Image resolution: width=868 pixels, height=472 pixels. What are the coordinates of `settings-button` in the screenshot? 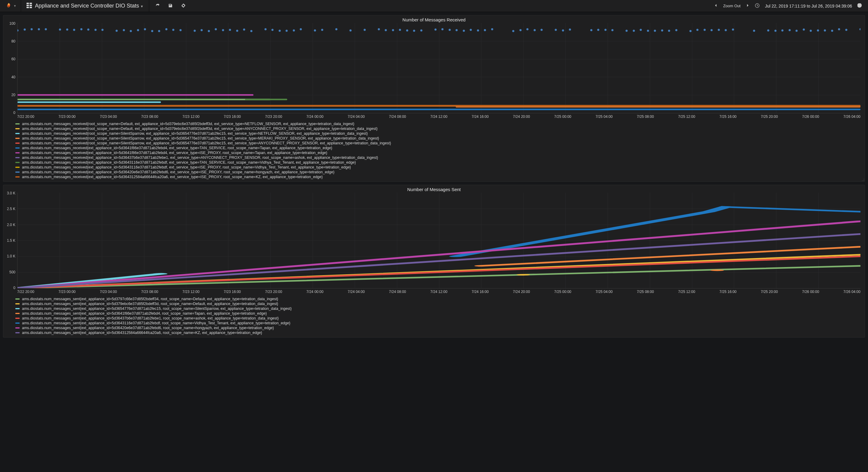 It's located at (183, 6).